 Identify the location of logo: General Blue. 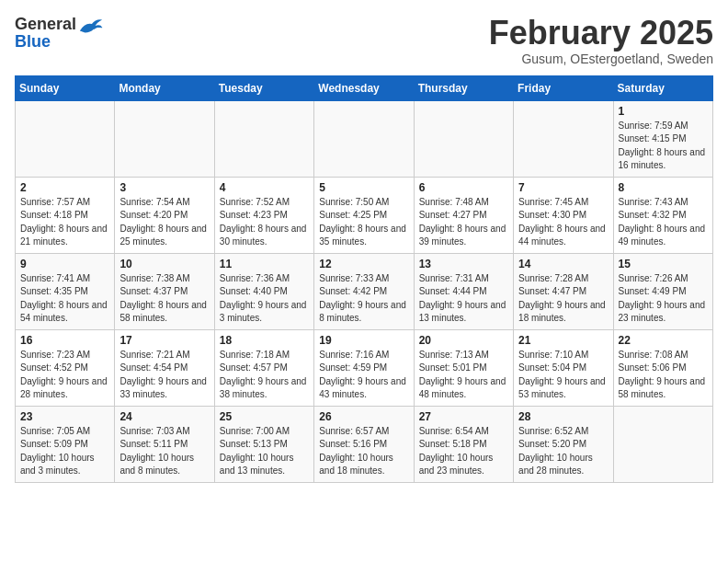
(59, 33).